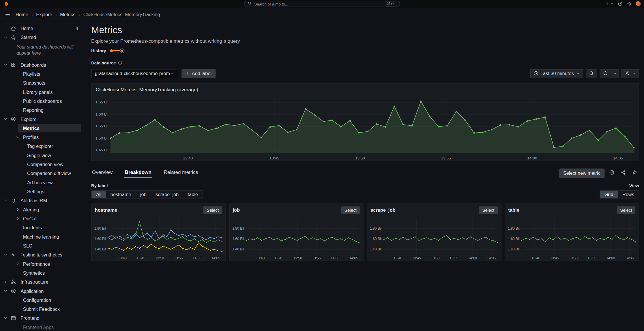 The height and width of the screenshot is (331, 644). Describe the element at coordinates (42, 246) in the screenshot. I see `sidebar-item-slo: SLO` at that location.